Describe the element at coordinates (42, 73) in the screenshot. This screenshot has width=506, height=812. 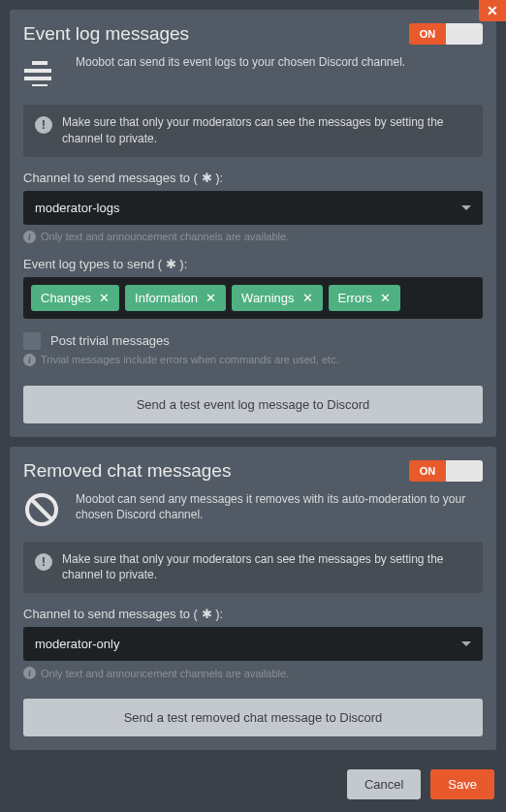
I see `list-icon` at that location.